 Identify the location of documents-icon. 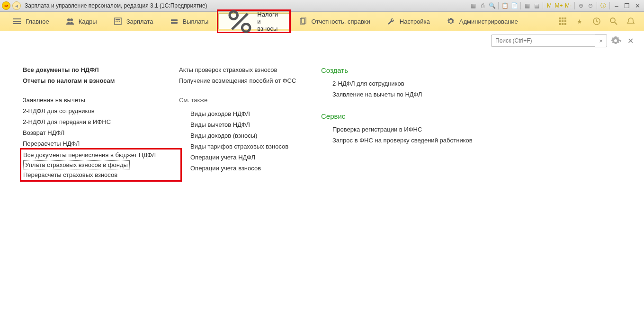
(303, 21).